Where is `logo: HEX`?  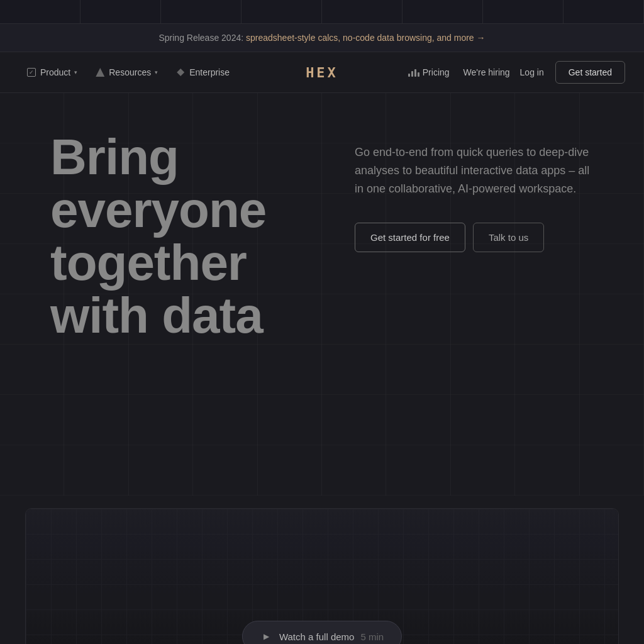 logo: HEX is located at coordinates (322, 73).